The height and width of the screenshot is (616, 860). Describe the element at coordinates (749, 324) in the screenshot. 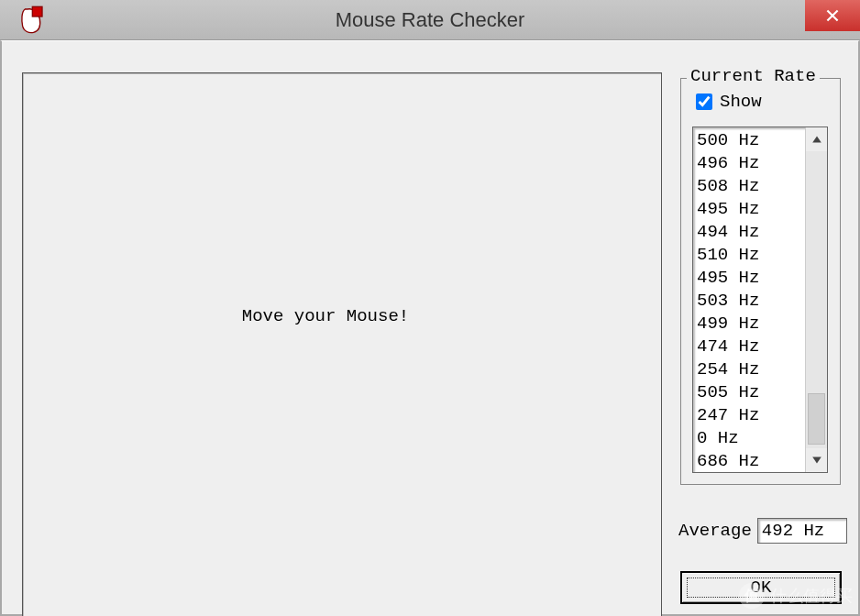

I see `rate-item: 499 Hz` at that location.